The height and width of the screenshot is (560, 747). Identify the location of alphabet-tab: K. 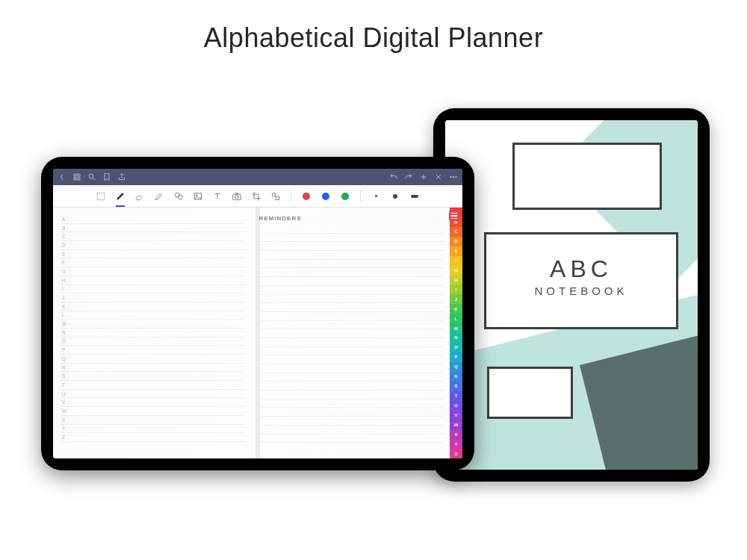
(456, 309).